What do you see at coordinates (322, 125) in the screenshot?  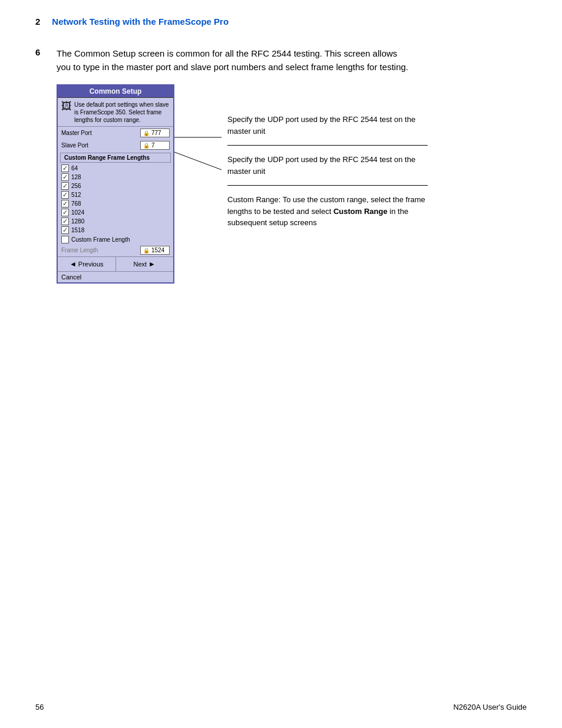 I see `annotation-1-text: Specify the UDP port used by the RFC 254…` at bounding box center [322, 125].